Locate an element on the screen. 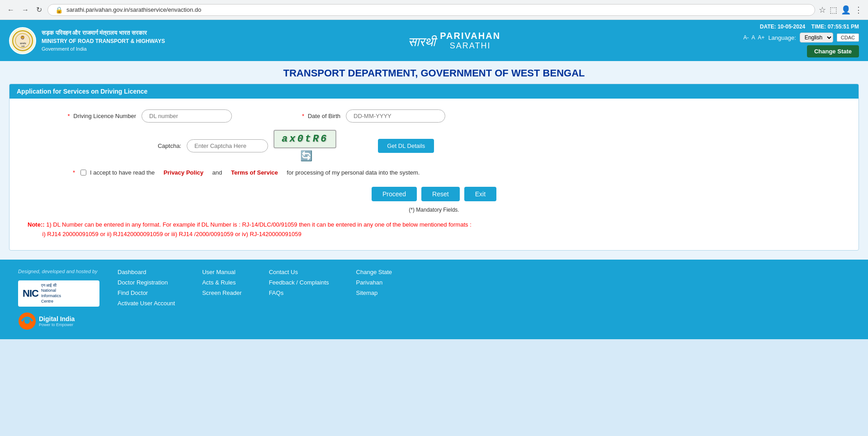 The image size is (868, 436). ministry-line1: MINISTRY OF ROAD TRANSPORT & HIGHWAYS is located at coordinates (103, 41).